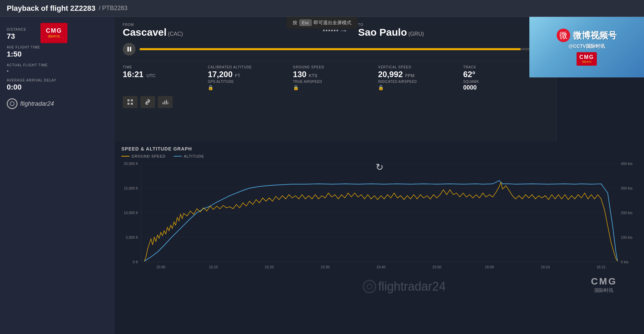  What do you see at coordinates (128, 49) in the screenshot?
I see `pause-bar-left` at bounding box center [128, 49].